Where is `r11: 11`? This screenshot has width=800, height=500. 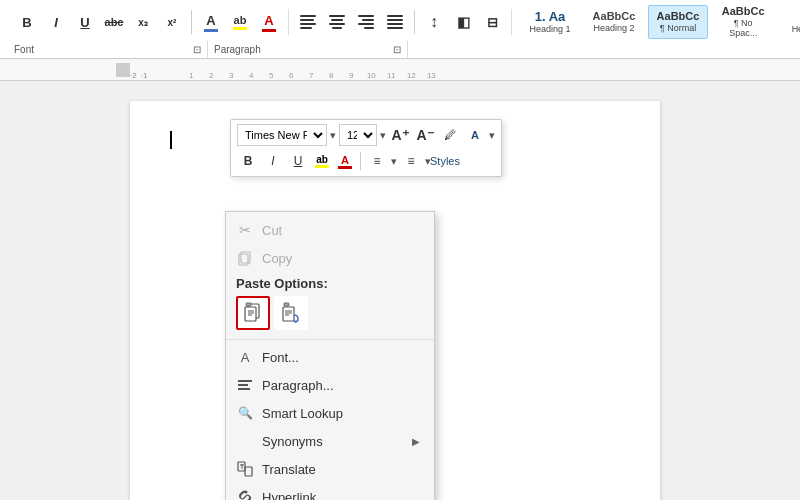
r11: 11 is located at coordinates (391, 76).